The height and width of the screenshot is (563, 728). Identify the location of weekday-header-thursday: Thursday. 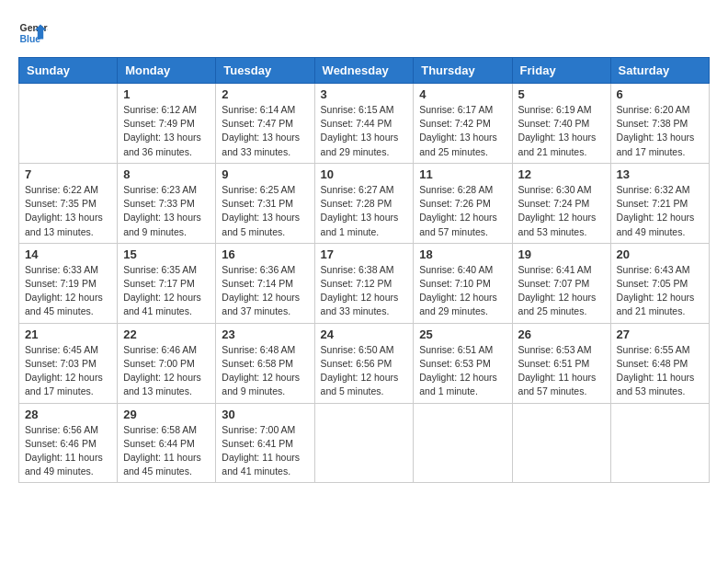
(463, 71).